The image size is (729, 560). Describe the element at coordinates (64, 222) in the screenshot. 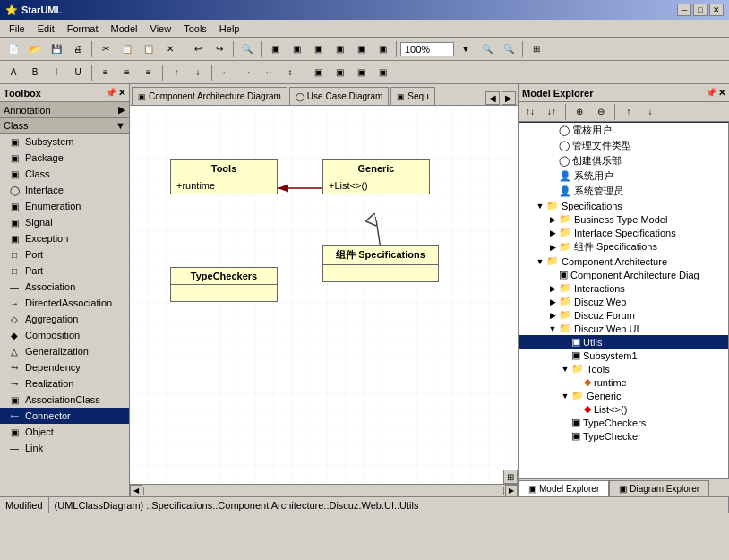

I see `tool-signal: ▣ Signal` at that location.